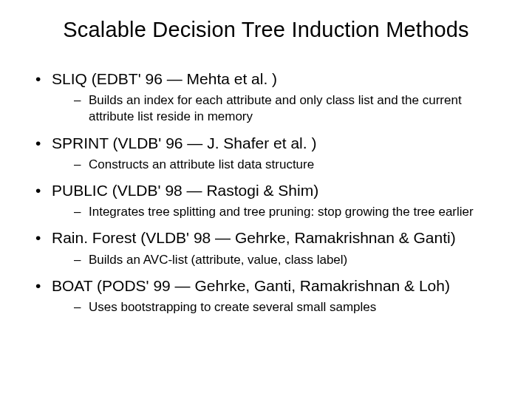  What do you see at coordinates (273, 200) in the screenshot?
I see `list-item: PUBLIC (VLDB' 98 — Rastogi & Shim) Integ…` at bounding box center [273, 200].